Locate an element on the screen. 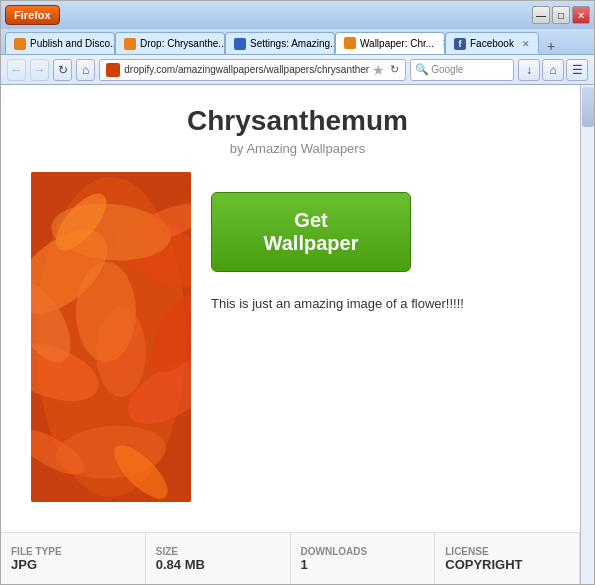  meta-license: LICENSE COPYRIGHT is located at coordinates (508, 558).